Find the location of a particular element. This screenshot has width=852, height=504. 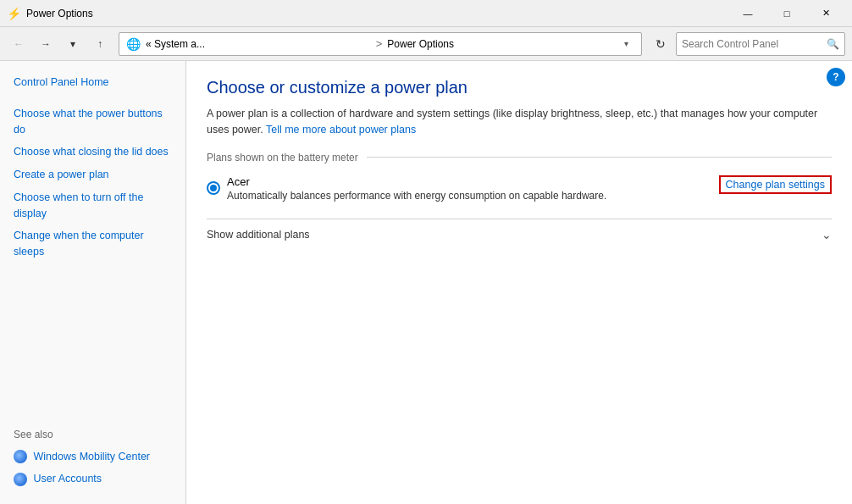

plans-divider is located at coordinates (600, 158).